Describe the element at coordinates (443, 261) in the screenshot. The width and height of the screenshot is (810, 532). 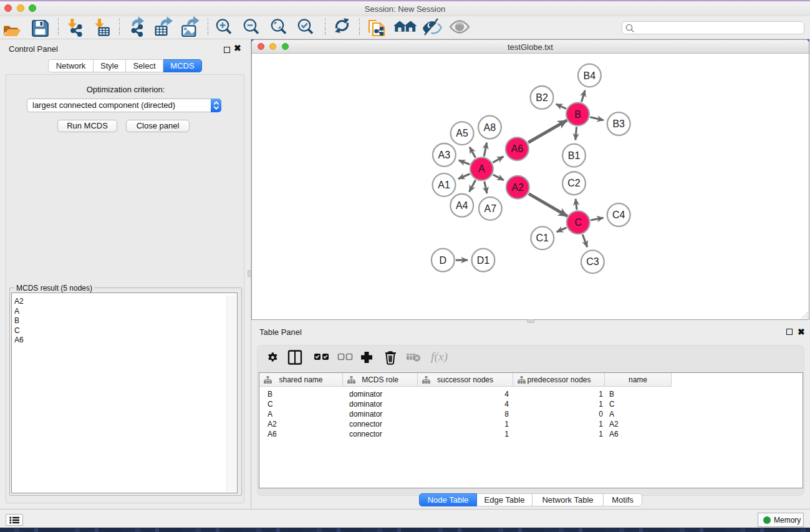
I see `svg-text: D` at that location.